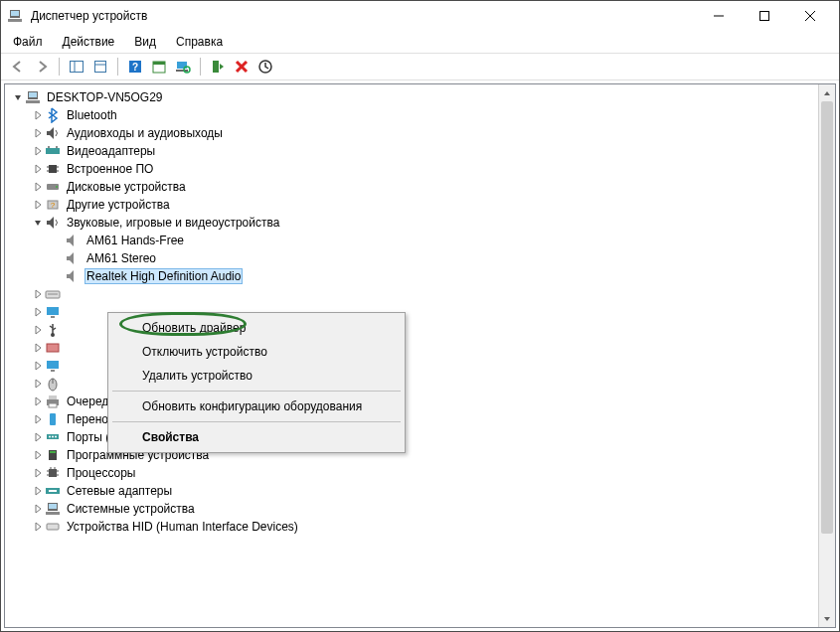 Image resolution: width=840 pixels, height=632 pixels. I want to click on category-cpu: Процессоры, so click(412, 473).